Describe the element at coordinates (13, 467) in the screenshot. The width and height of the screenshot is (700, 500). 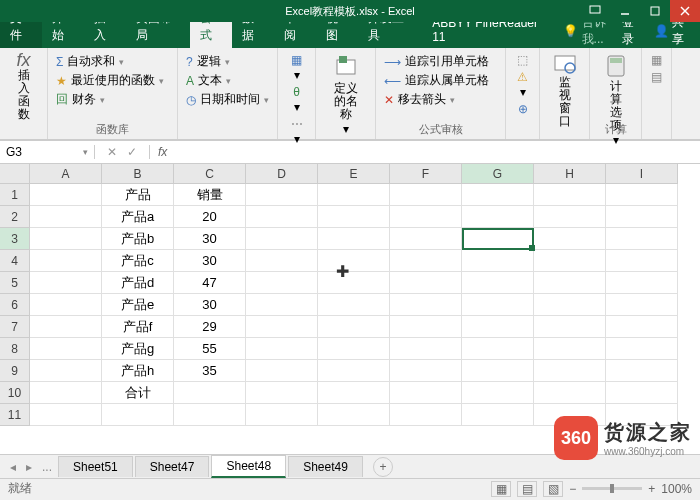
I see `sheet-nav-prev: ◂` at that location.